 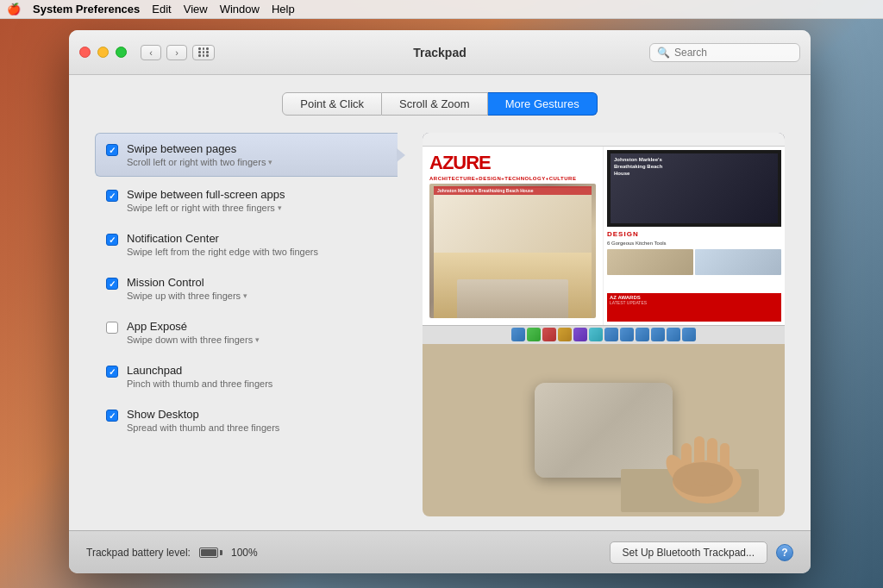 What do you see at coordinates (604, 236) in the screenshot?
I see `preview-content: AZURE ARCHITECTURE+DESIGN+TECHNOLOGY+CUL…` at bounding box center [604, 236].